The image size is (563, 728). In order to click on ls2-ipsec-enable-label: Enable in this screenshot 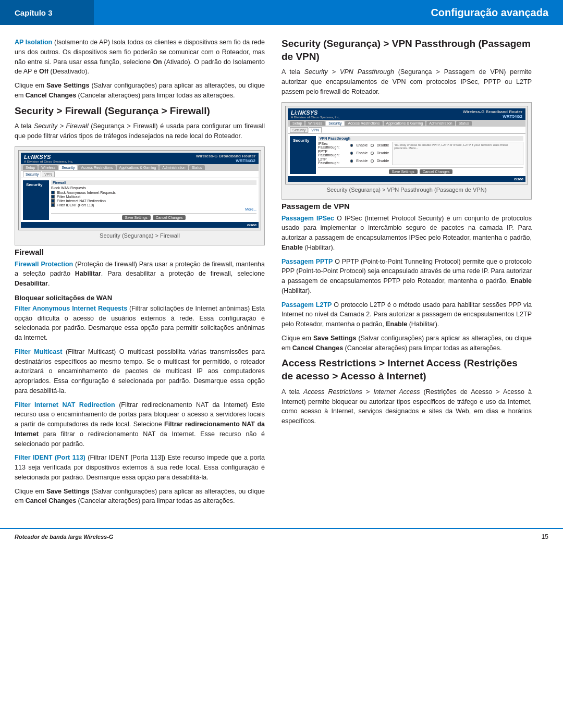, I will do `click(362, 145)`.